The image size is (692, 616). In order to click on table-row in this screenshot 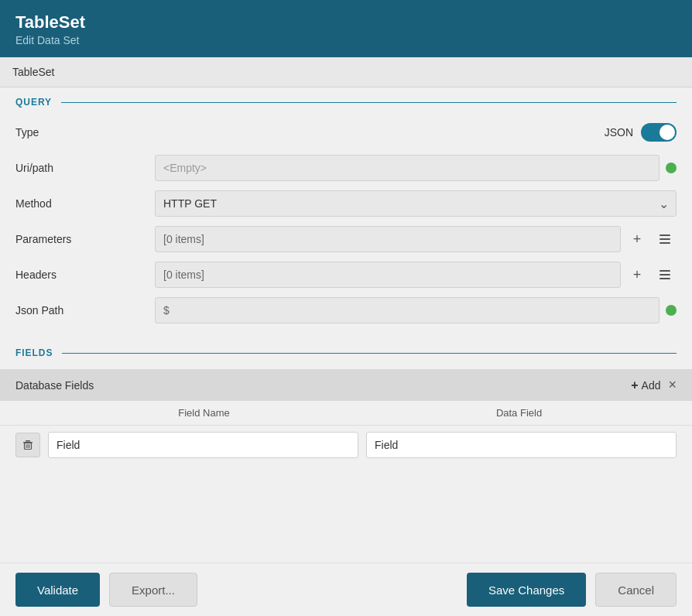, I will do `click(346, 445)`.